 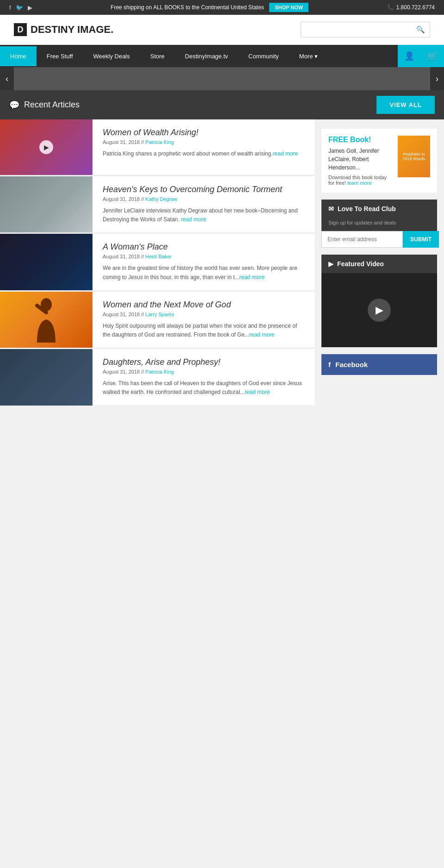 I want to click on youtube-social-link: ▶, so click(x=30, y=7).